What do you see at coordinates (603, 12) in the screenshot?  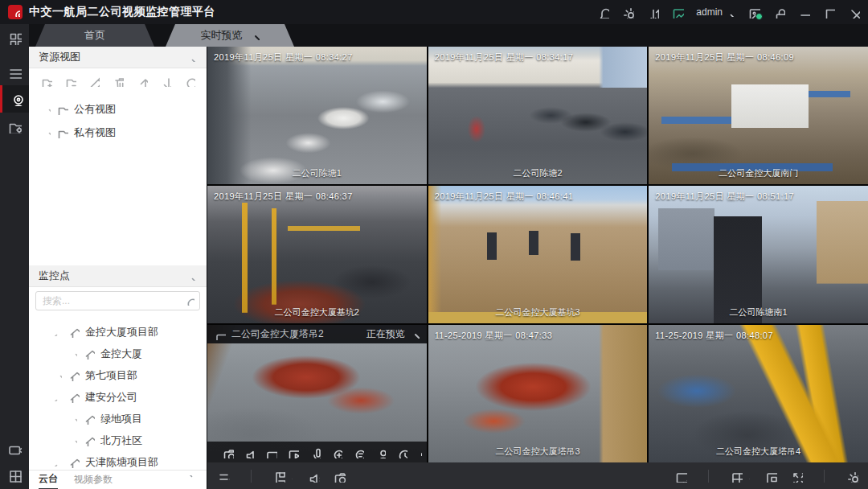 I see `bell-icon` at bounding box center [603, 12].